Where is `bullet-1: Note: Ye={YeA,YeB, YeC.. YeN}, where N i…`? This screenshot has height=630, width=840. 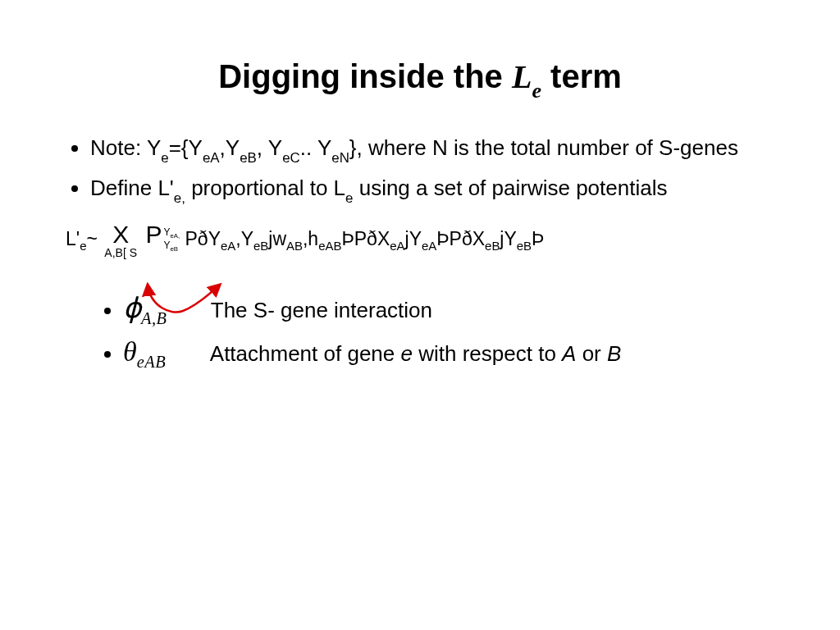 bullet-1: Note: Ye={YeA,YeB, YeC.. YeN}, where N i… is located at coordinates (441, 149).